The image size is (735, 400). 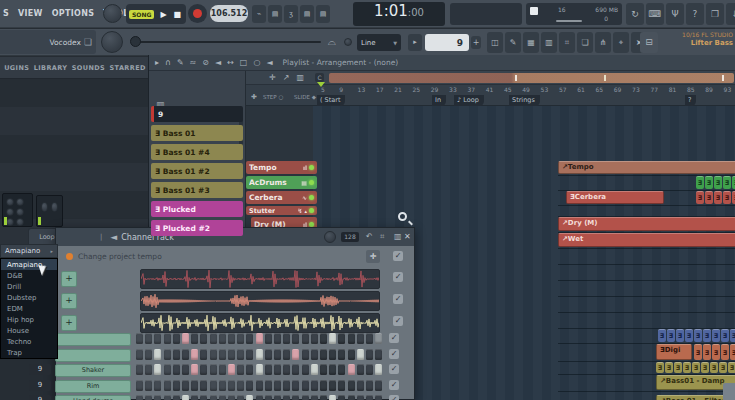 What do you see at coordinates (282, 168) in the screenshot?
I see `track-header-tempo: Tempoıl` at bounding box center [282, 168].